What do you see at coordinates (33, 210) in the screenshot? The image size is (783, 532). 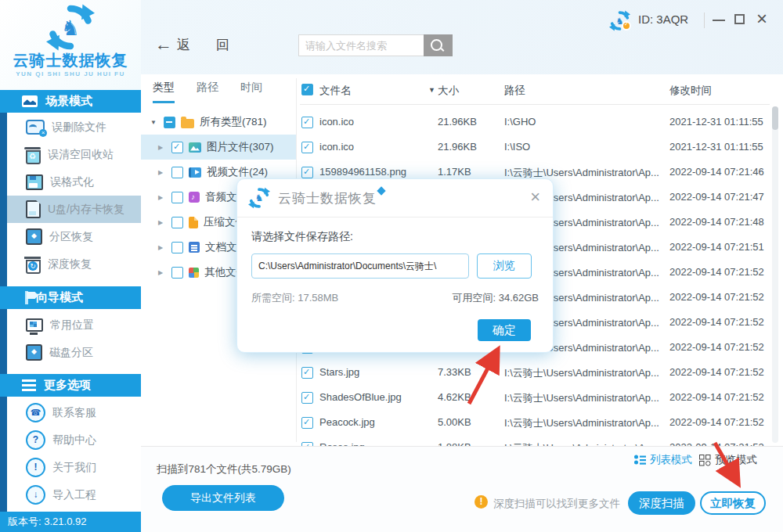 I see `sdcard-icon` at bounding box center [33, 210].